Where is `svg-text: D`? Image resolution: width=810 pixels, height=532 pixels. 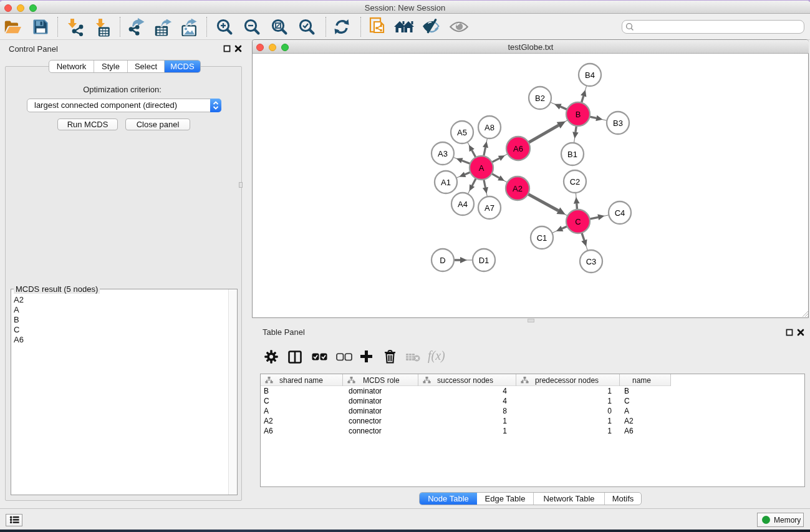
svg-text: D is located at coordinates (443, 261).